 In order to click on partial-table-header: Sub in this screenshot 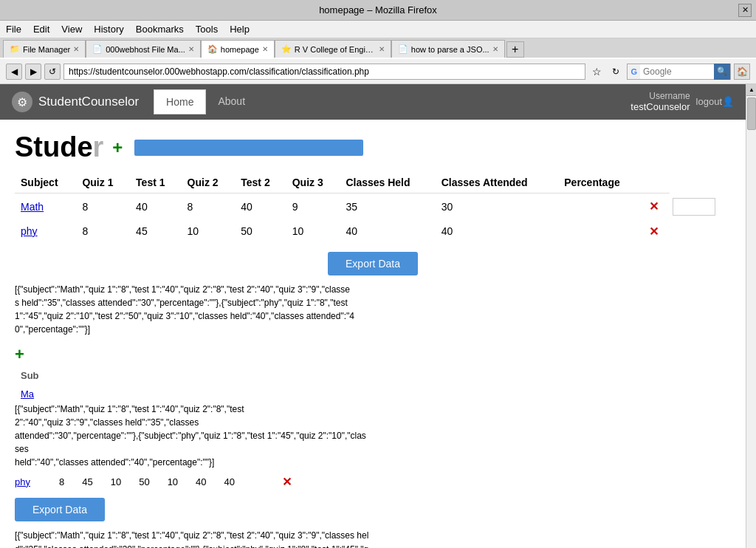, I will do `click(373, 375)`.